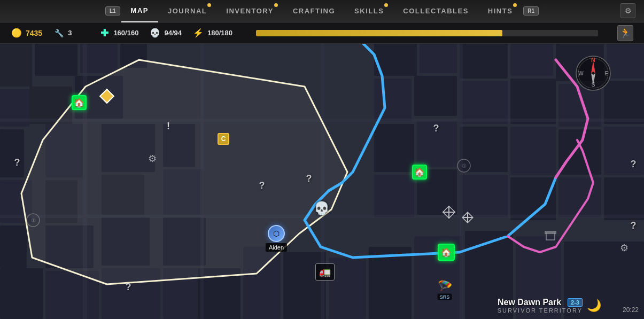 The width and height of the screenshot is (644, 319). I want to click on green-marker-2: 🏠, so click(420, 172).